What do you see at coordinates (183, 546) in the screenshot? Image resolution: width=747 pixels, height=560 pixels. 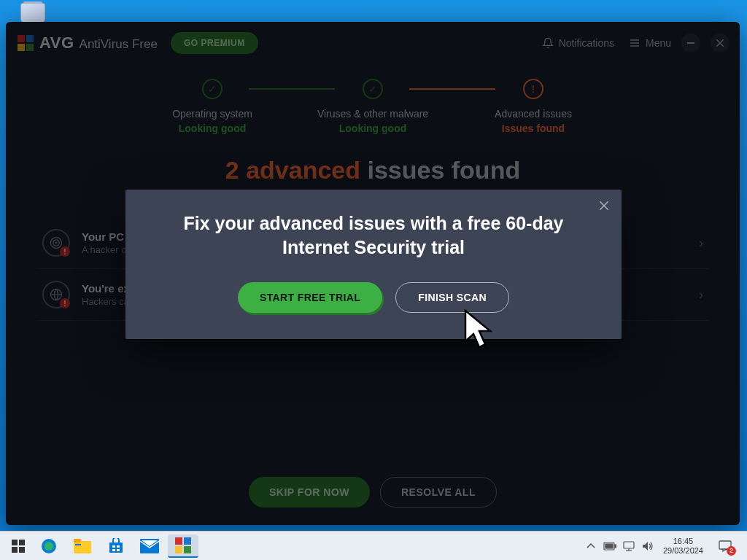 I see `taskbar-app-avg` at bounding box center [183, 546].